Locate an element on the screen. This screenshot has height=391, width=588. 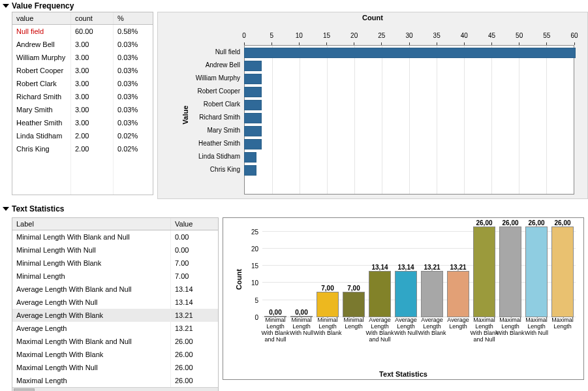
text-statistics-header: Text Statistics is located at coordinates (294, 209).